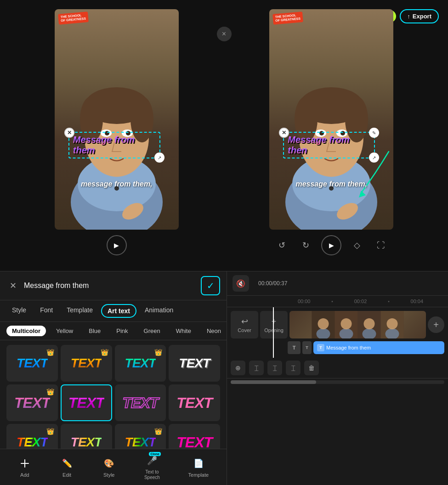  Describe the element at coordinates (26, 331) in the screenshot. I see `filter-multicolor: Multicolor` at that location.